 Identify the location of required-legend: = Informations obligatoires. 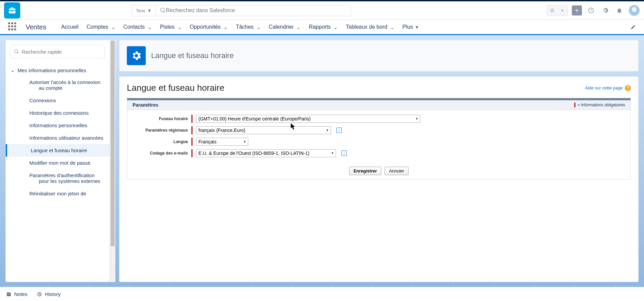
(600, 105).